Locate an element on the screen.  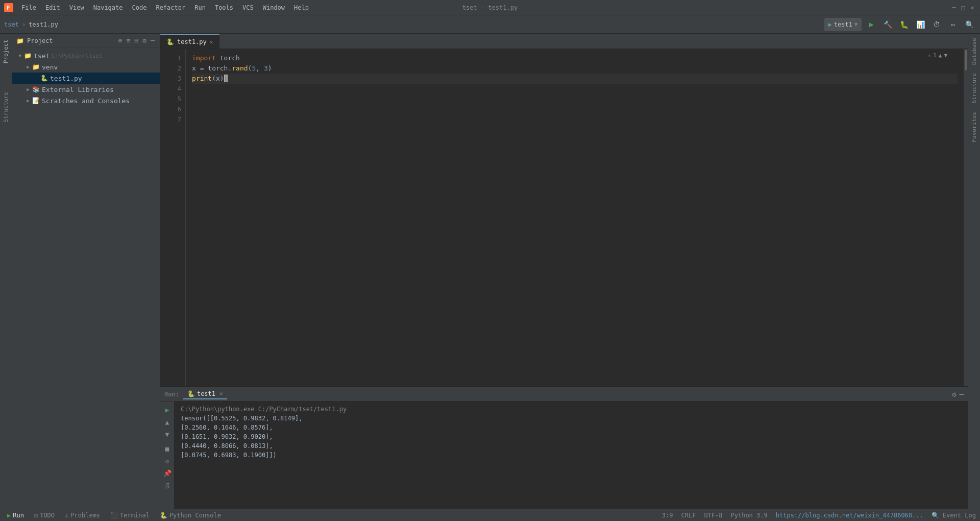
panel-title: Project is located at coordinates (70, 41).